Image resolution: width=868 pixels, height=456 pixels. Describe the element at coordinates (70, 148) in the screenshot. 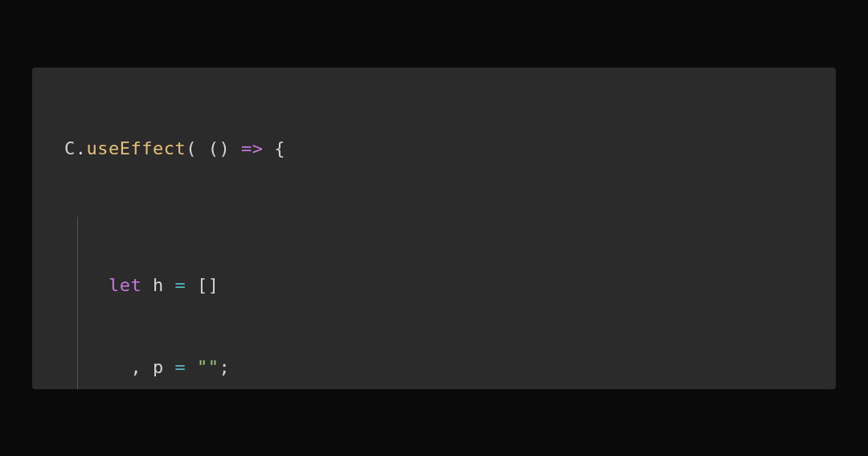

I see `token-ident: C` at that location.